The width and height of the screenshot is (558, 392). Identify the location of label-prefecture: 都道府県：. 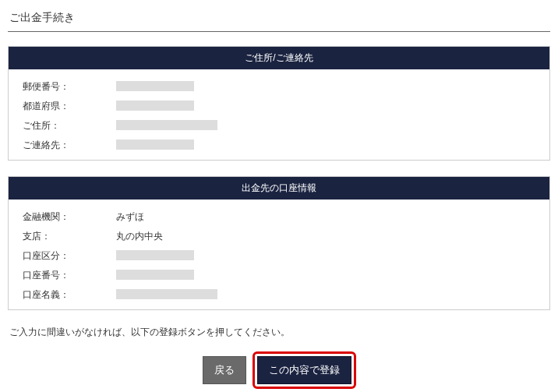
(69, 106).